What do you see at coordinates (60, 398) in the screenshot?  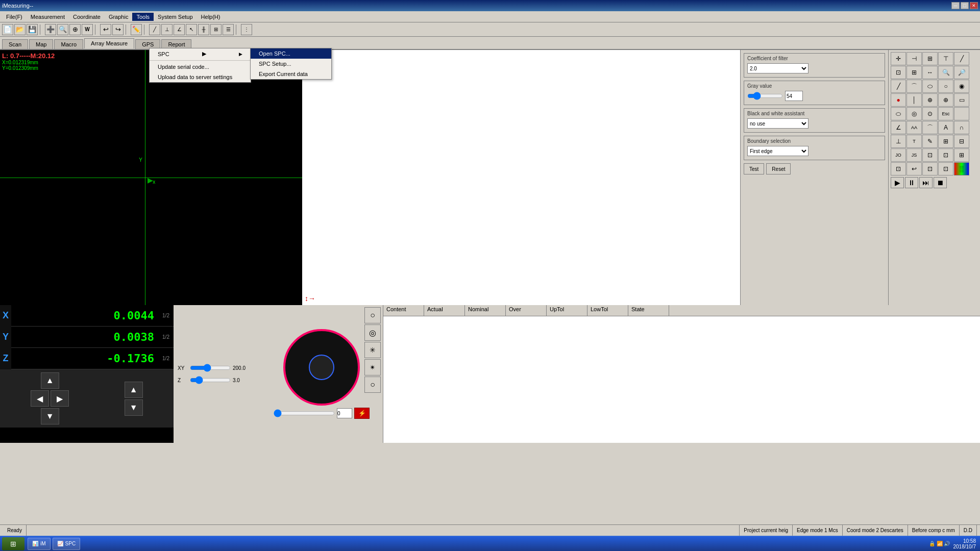 I see `jog-right: ▶` at bounding box center [60, 398].